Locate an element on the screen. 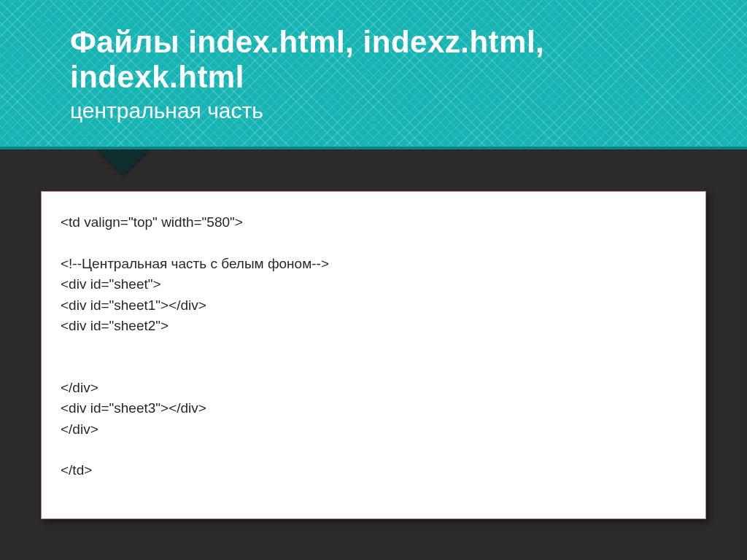 The height and width of the screenshot is (560, 747). code-line: <div id="sheet1"></div> is located at coordinates (374, 306).